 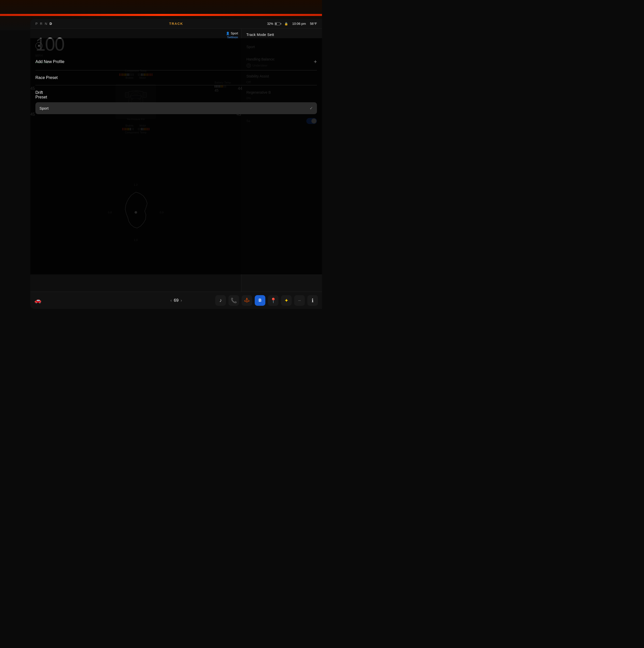 I want to click on battery-status: 32%, so click(x=274, y=24).